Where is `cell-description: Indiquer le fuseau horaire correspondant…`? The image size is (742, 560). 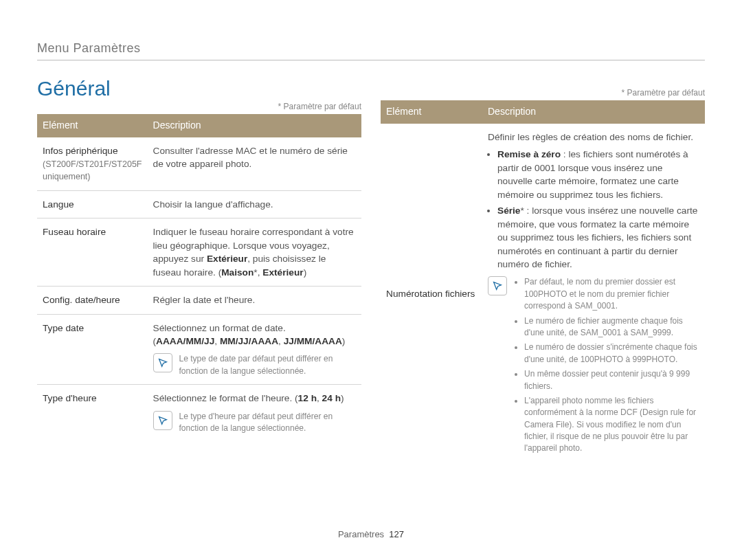 cell-description: Indiquer le fuseau horaire correspondant… is located at coordinates (254, 253).